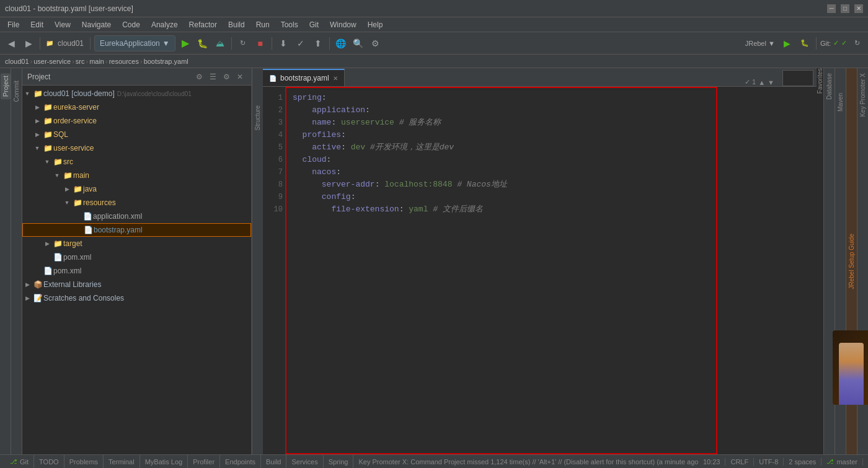 The image size is (868, 468). Describe the element at coordinates (304, 77) in the screenshot. I see `tab-bootstrap-yaml: 📄 bootstrap.yaml ✕` at that location.